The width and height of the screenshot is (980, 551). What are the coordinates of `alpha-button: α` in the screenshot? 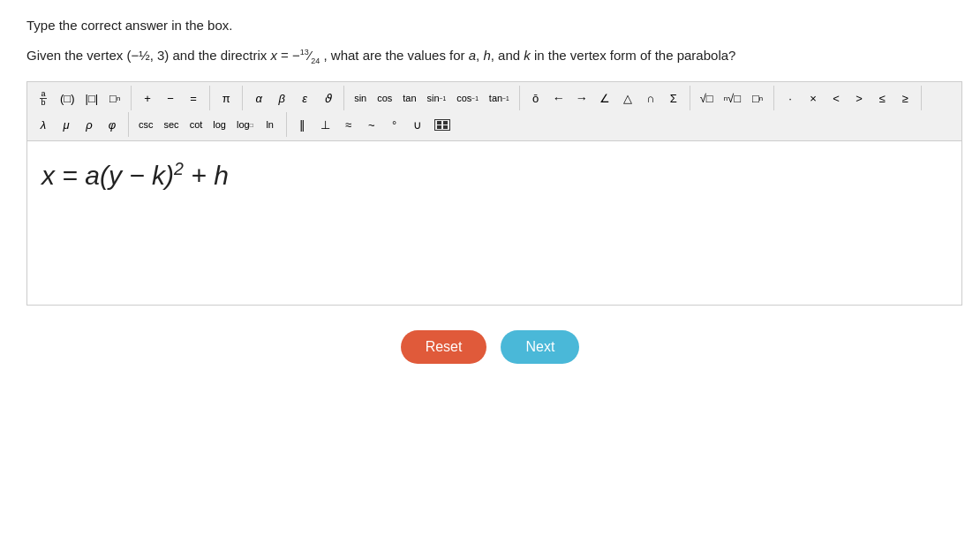 It's located at (259, 98).